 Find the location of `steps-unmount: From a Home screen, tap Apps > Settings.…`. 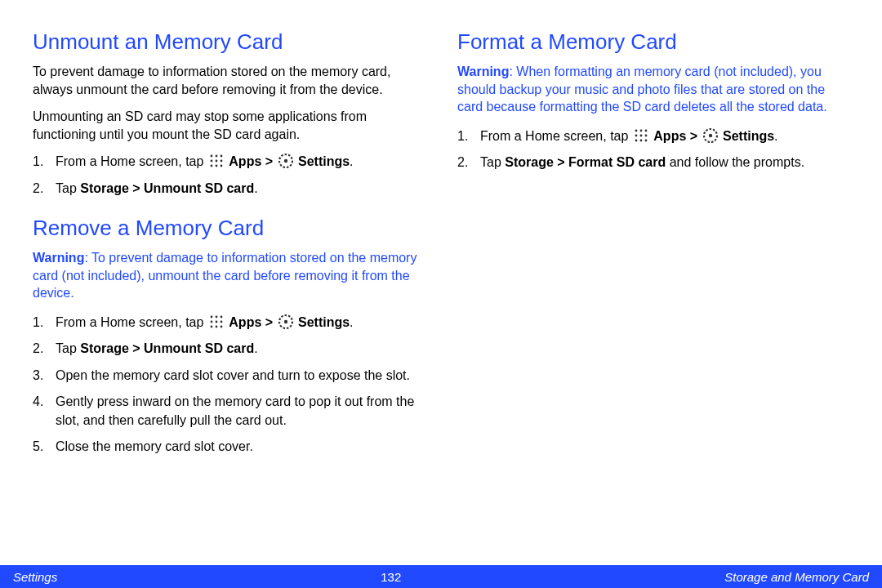

steps-unmount: From a Home screen, tap Apps > Settings.… is located at coordinates (229, 175).